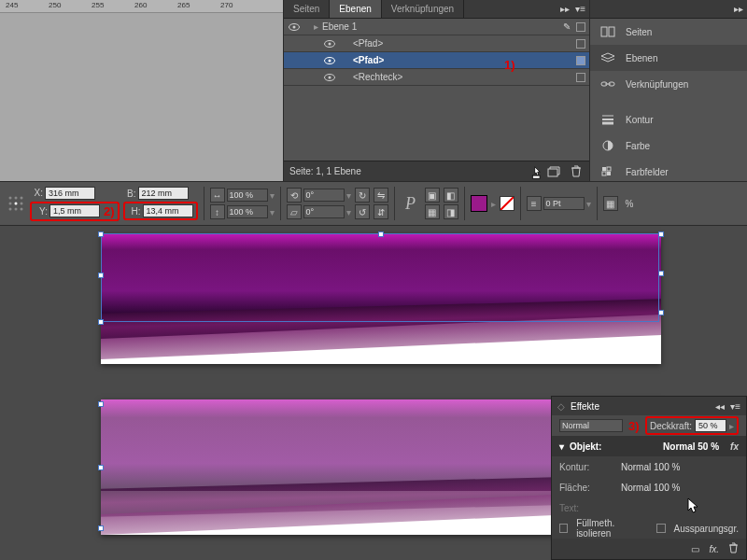 The image size is (747, 560). Describe the element at coordinates (432, 212) in the screenshot. I see `select-content-icon: ▦` at that location.